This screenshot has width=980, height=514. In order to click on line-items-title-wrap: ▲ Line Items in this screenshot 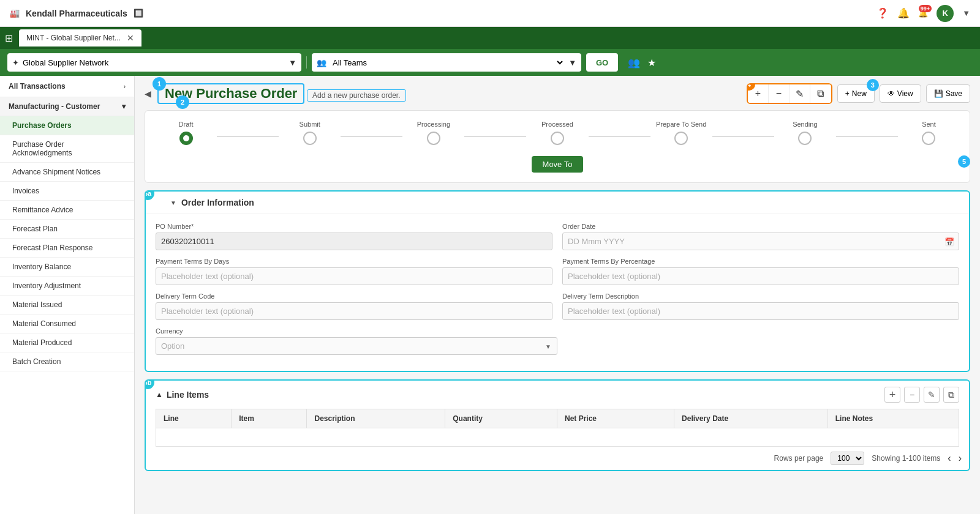, I will do `click(183, 395)`.